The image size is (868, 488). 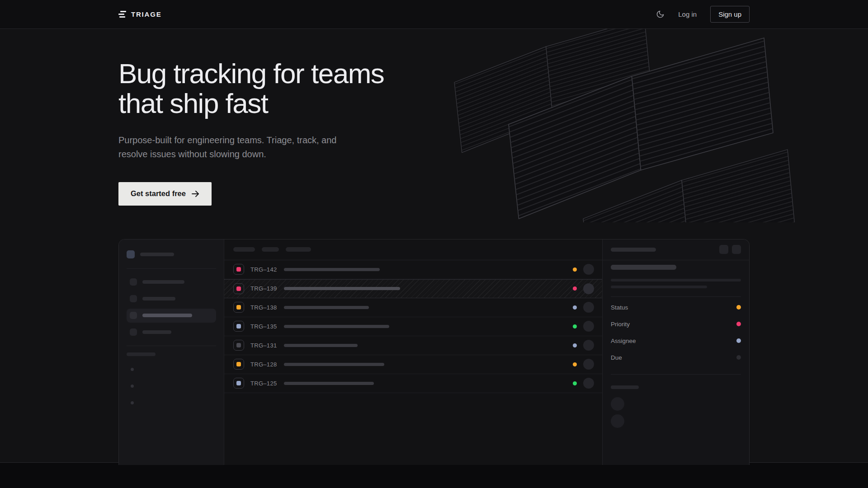 I want to click on detail-field: Priority, so click(x=676, y=324).